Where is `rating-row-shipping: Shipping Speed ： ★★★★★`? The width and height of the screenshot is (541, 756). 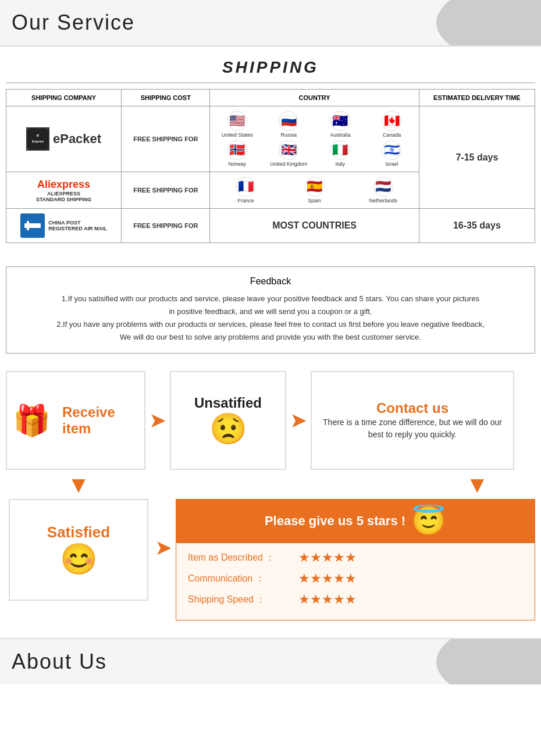
rating-row-shipping: Shipping Speed ： ★★★★★ is located at coordinates (355, 600).